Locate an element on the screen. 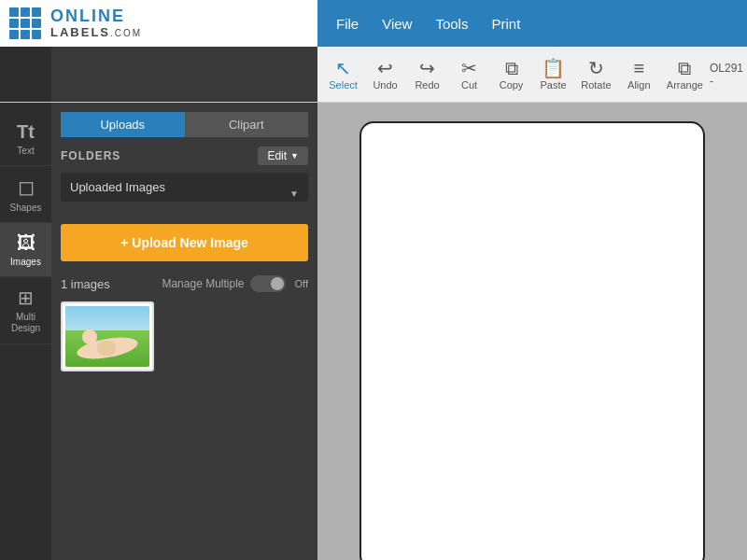 The image size is (747, 560). paste-tool: 📋 Paste is located at coordinates (553, 75).